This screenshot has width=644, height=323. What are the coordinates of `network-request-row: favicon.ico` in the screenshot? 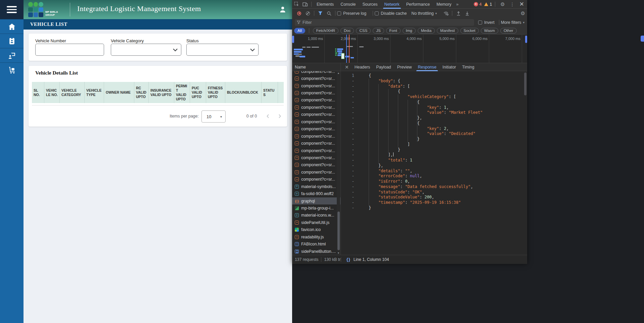 It's located at (316, 230).